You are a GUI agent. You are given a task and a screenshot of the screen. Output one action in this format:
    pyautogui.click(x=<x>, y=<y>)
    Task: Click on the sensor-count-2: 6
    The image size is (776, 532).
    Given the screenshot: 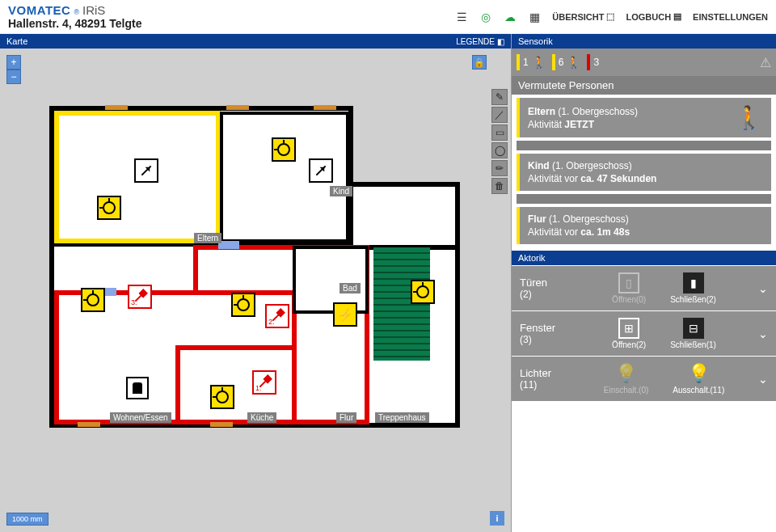 What is the action you would take?
    pyautogui.click(x=561, y=62)
    